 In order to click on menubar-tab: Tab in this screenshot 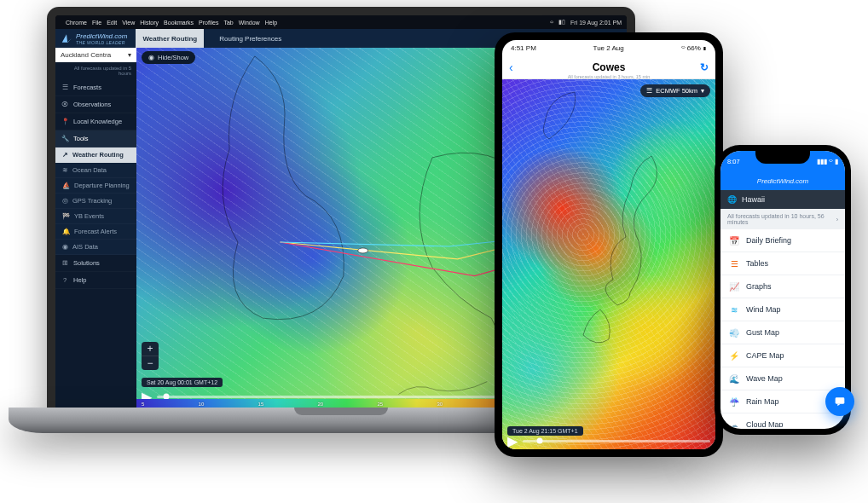, I will do `click(229, 22)`.